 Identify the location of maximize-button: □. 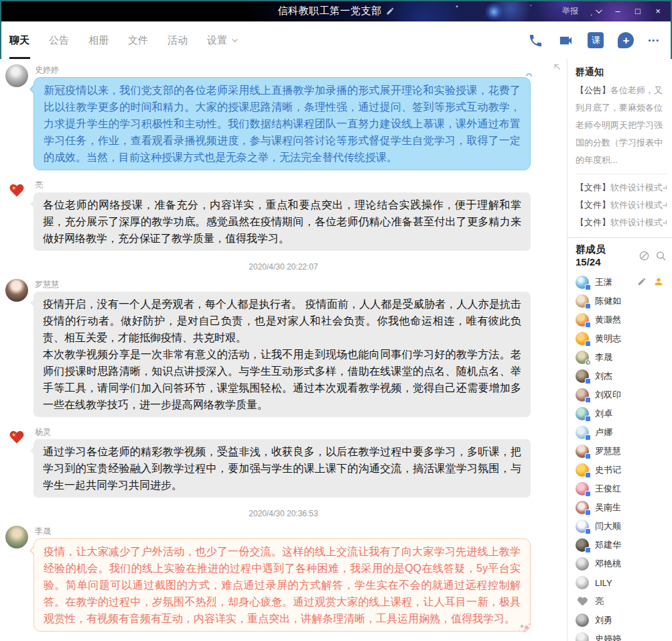
(638, 11).